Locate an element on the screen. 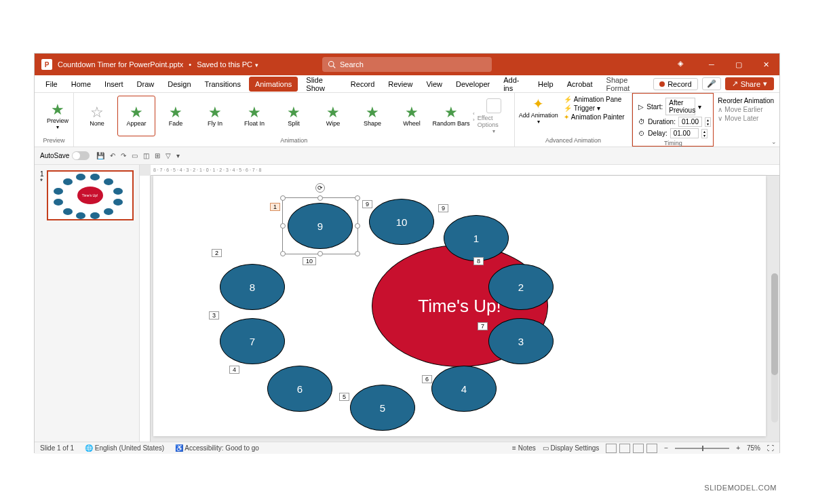 This screenshot has width=814, height=504. slide-indicator: Slide 1 of 1 is located at coordinates (57, 448).